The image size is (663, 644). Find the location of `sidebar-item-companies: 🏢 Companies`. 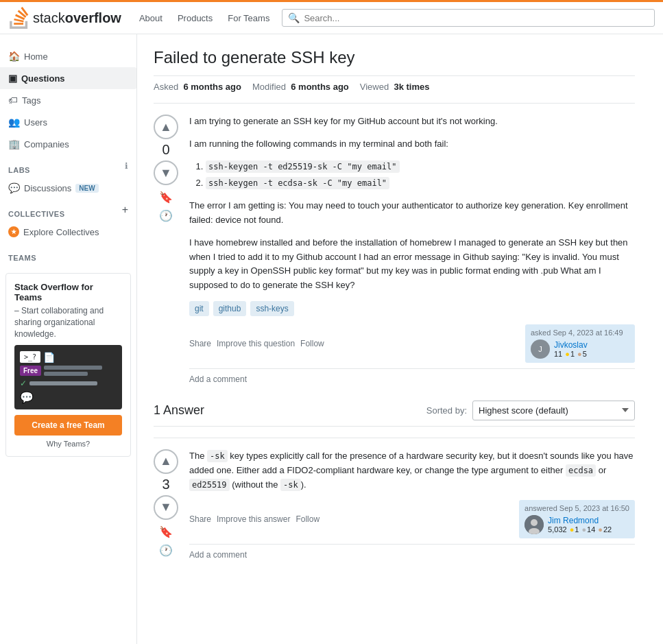

sidebar-item-companies: 🏢 Companies is located at coordinates (69, 144).